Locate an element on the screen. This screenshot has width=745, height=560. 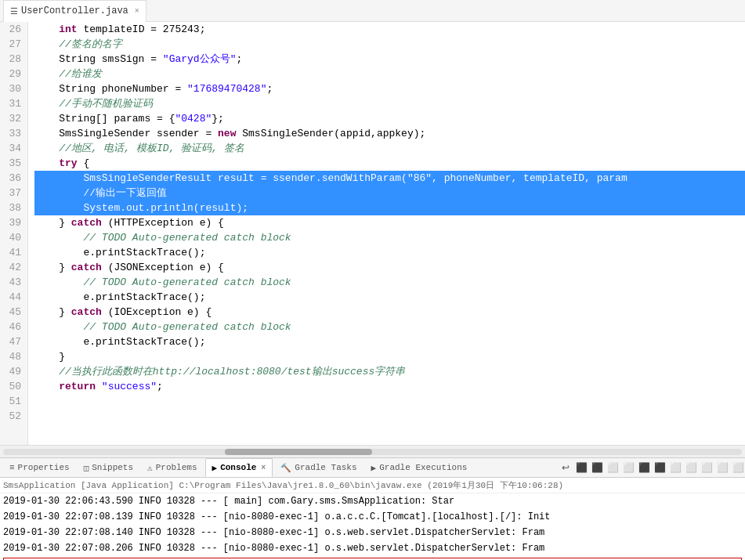
code-line: try { is located at coordinates (390, 163).